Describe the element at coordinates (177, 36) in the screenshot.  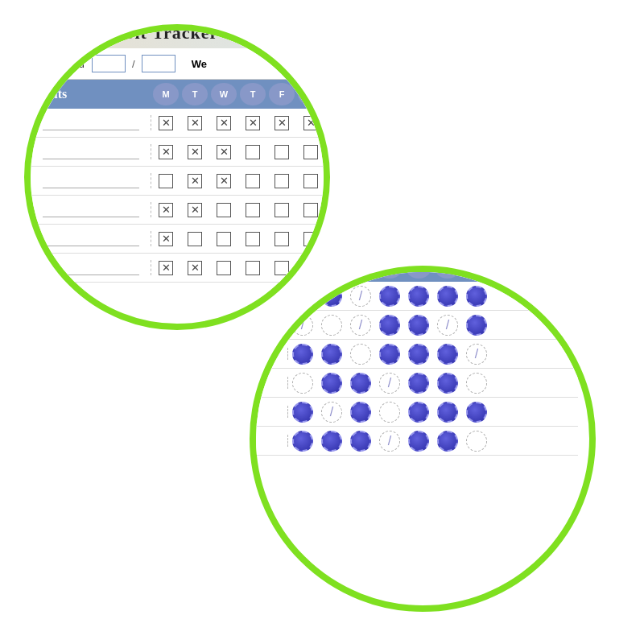
I see `back-title: Weekly Habit Tracker` at that location.